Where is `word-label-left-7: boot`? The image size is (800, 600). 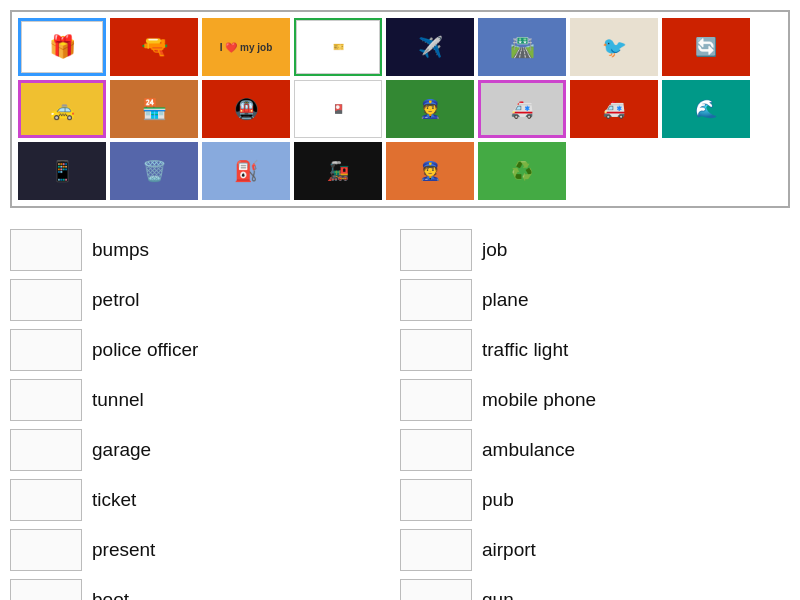
word-label-left-7: boot is located at coordinates (110, 594).